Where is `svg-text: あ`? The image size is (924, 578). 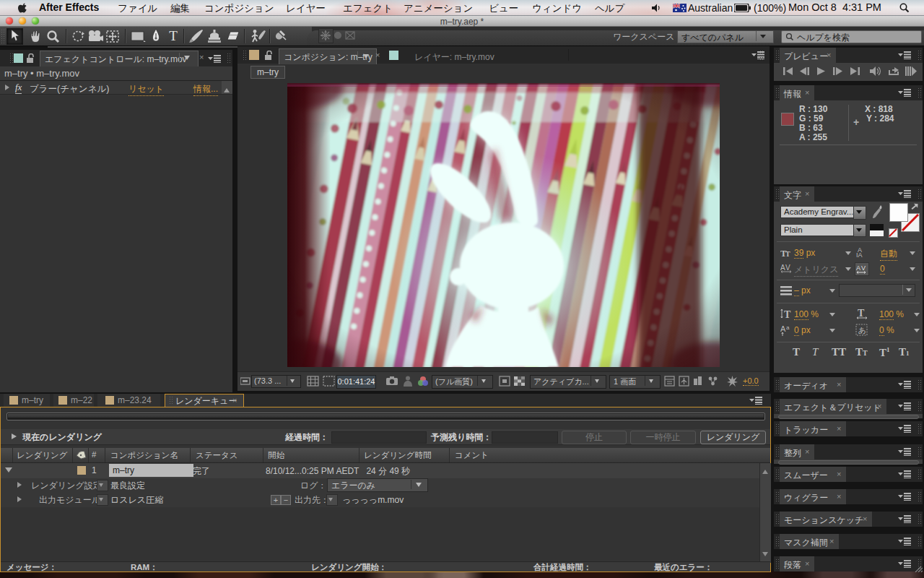
svg-text: あ is located at coordinates (862, 330).